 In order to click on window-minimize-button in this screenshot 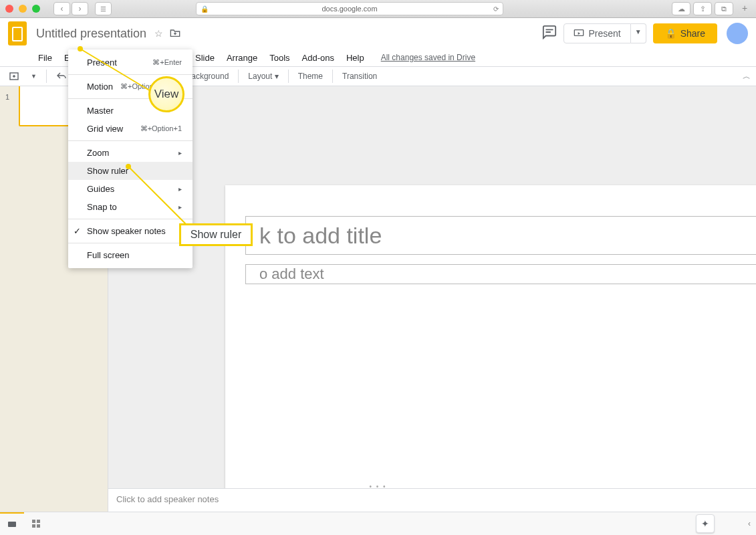, I will do `click(23, 9)`.